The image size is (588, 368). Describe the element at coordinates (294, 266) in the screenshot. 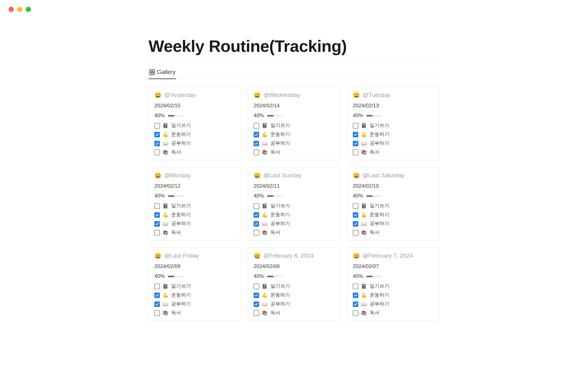

I see `card-date: 2024/02/08` at that location.